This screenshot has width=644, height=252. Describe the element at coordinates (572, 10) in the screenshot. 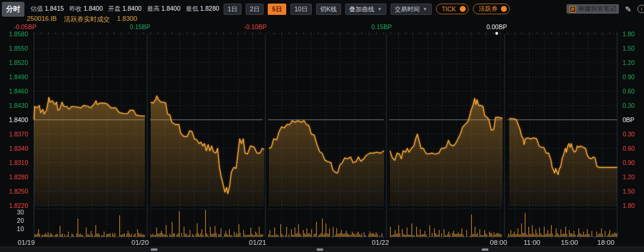

I see `notebook-icon` at that location.